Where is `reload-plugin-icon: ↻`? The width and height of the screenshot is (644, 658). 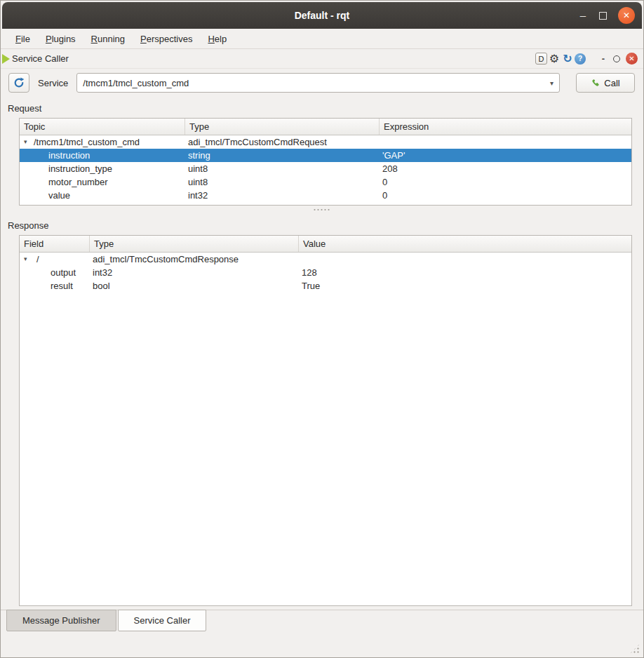 reload-plugin-icon: ↻ is located at coordinates (568, 59).